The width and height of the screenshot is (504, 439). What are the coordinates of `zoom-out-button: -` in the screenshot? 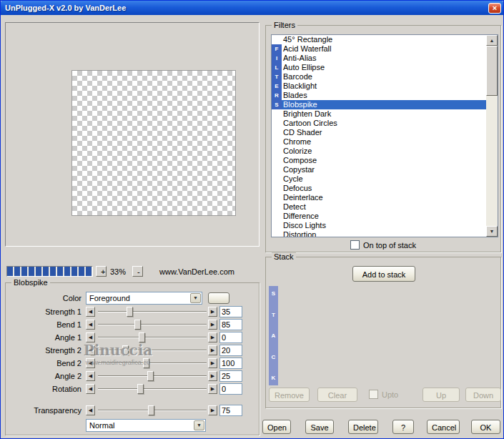 It's located at (137, 272).